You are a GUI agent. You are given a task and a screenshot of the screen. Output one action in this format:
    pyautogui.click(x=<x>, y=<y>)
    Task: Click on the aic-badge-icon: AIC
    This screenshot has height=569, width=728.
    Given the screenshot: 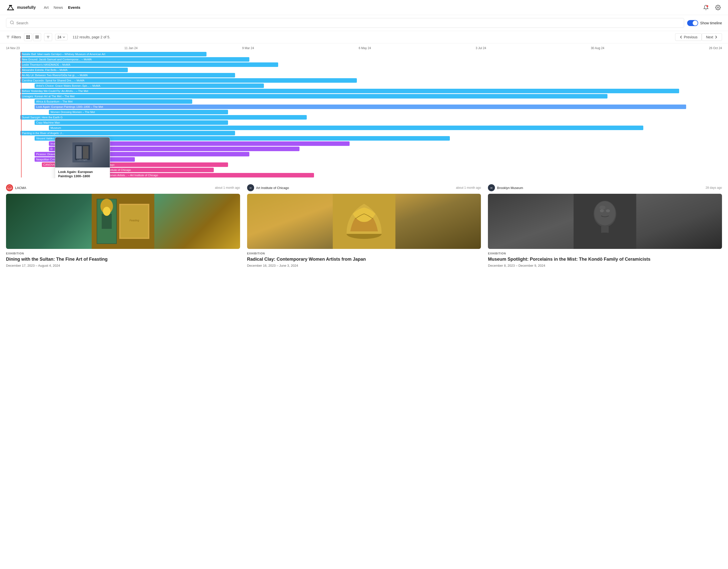 What is the action you would take?
    pyautogui.click(x=251, y=188)
    